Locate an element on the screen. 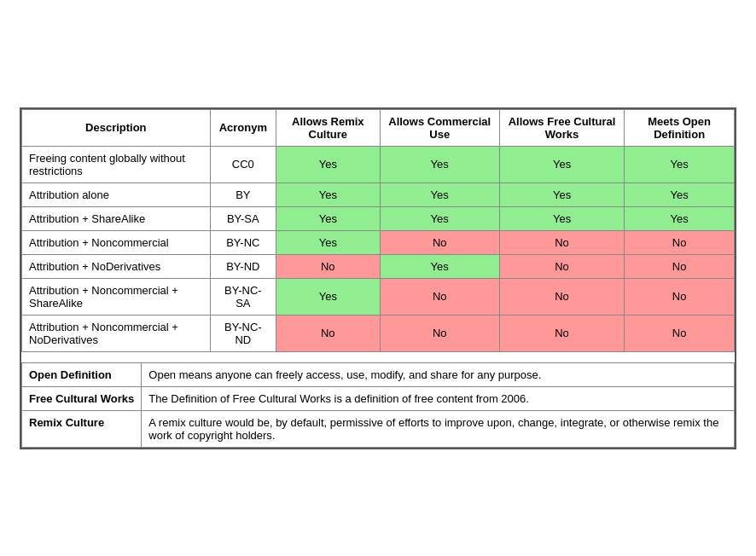  cell-description: Attribution + Noncommercial + NoDerivati… is located at coordinates (116, 333).